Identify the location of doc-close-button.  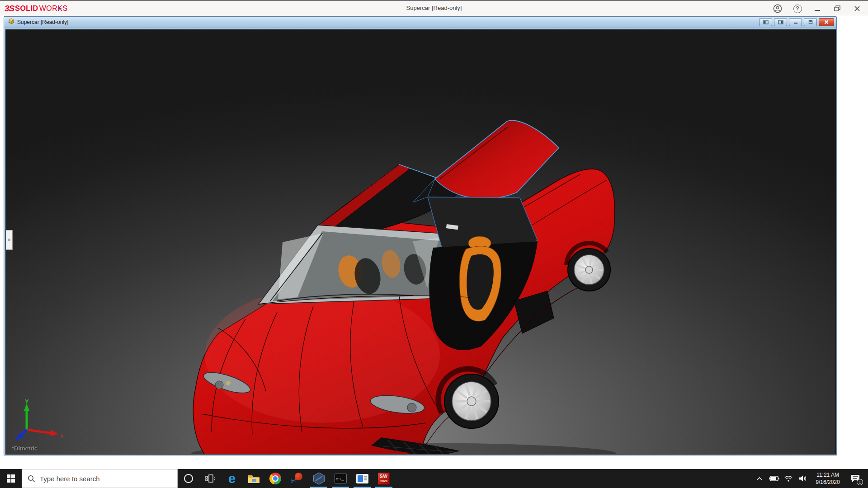
(826, 22).